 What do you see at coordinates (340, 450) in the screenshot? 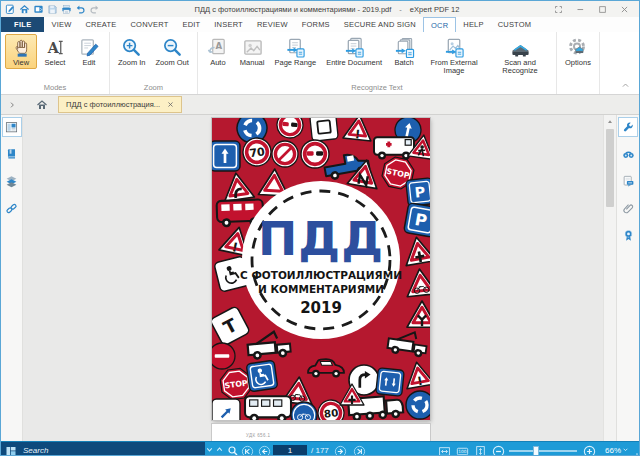
I see `next-page-icon` at bounding box center [340, 450].